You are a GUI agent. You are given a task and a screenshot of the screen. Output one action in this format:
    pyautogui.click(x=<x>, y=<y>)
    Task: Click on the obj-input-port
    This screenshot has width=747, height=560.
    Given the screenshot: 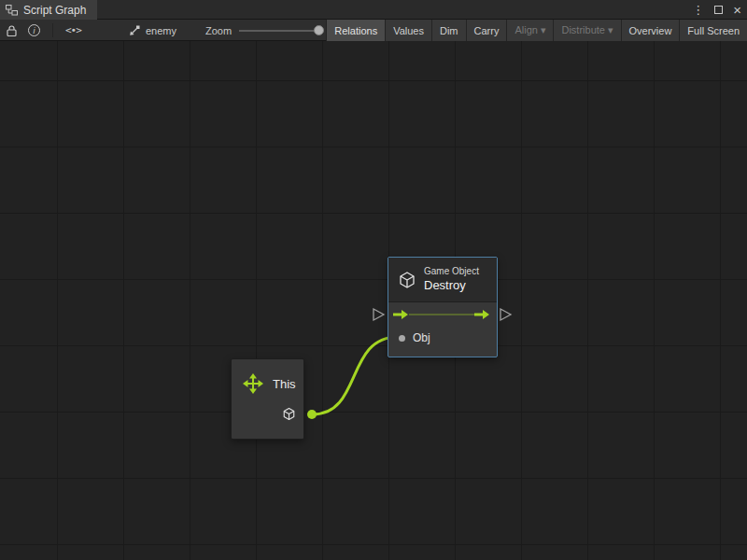 What is the action you would take?
    pyautogui.click(x=402, y=338)
    